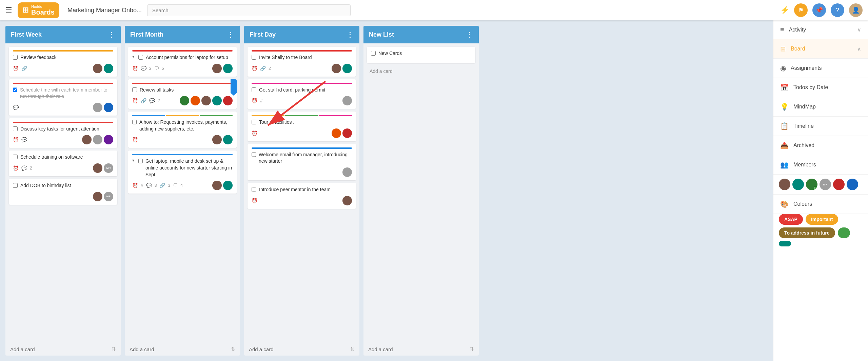  What do you see at coordinates (182, 35) in the screenshot?
I see `column-header-first-month: First Month ⋮` at bounding box center [182, 35].